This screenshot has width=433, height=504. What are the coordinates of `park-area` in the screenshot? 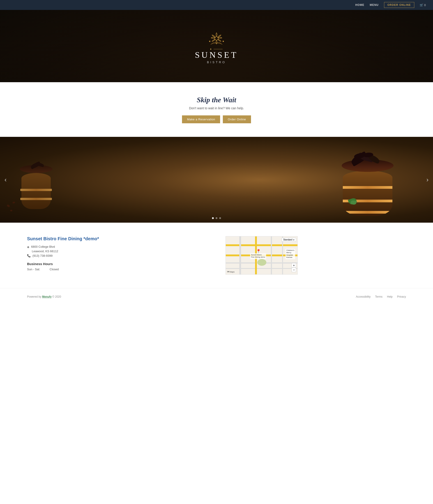 It's located at (262, 262).